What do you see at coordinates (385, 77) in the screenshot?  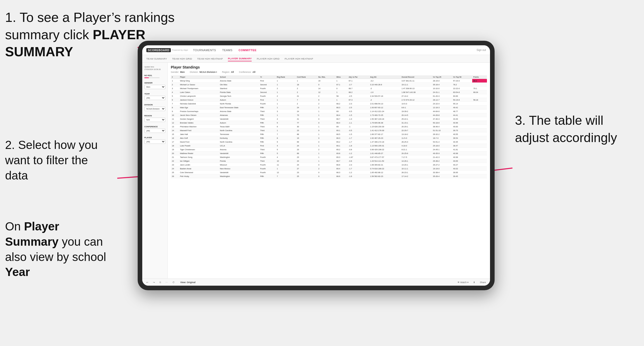 I see `col-avg-sg: Avg SG` at bounding box center [385, 77].